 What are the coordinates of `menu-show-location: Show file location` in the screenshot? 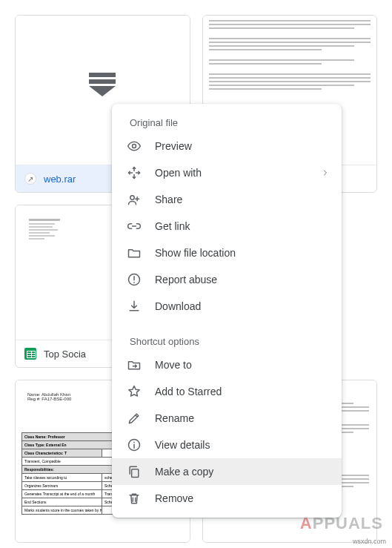 It's located at (227, 253).